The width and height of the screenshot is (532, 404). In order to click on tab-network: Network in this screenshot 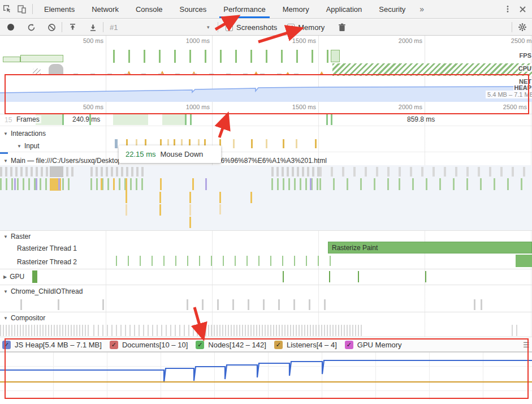, I will do `click(105, 9)`.